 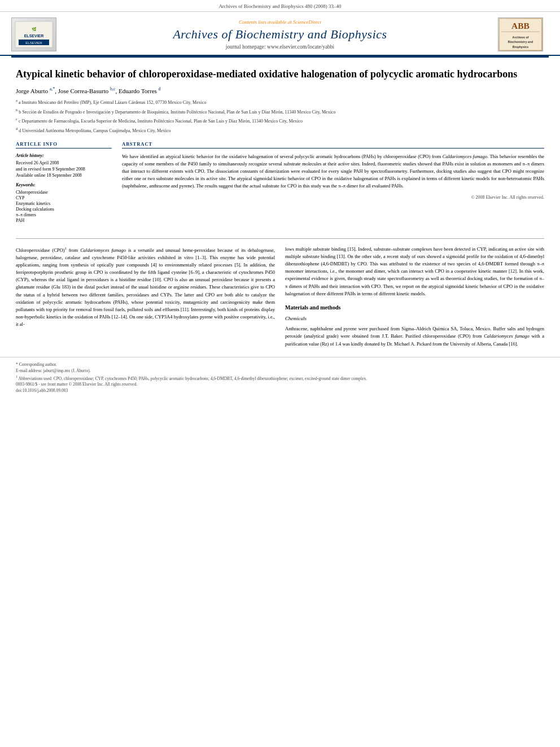 I want to click on journal-title: Archives of Biochemistry and Biophysics, so click(x=280, y=34).